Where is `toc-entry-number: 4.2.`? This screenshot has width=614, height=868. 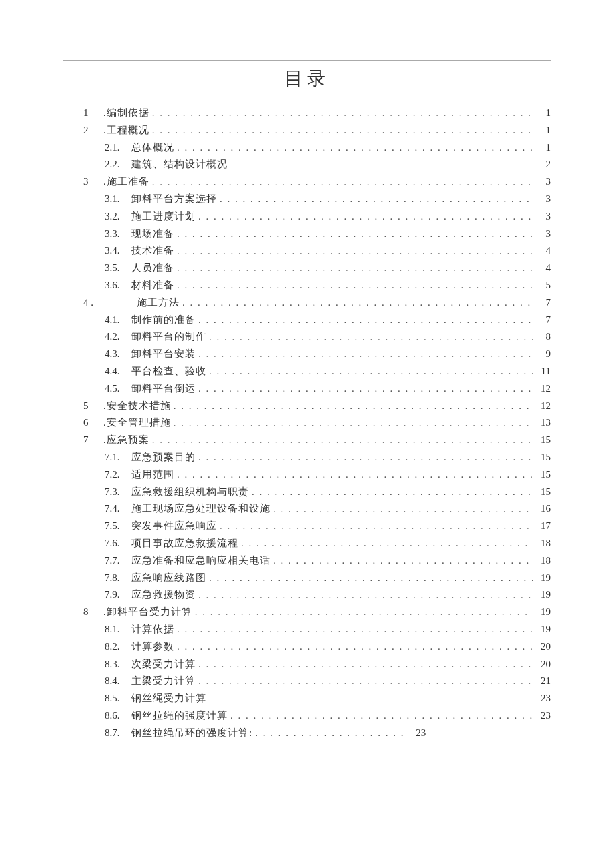
toc-entry-number: 4.2. is located at coordinates (118, 337).